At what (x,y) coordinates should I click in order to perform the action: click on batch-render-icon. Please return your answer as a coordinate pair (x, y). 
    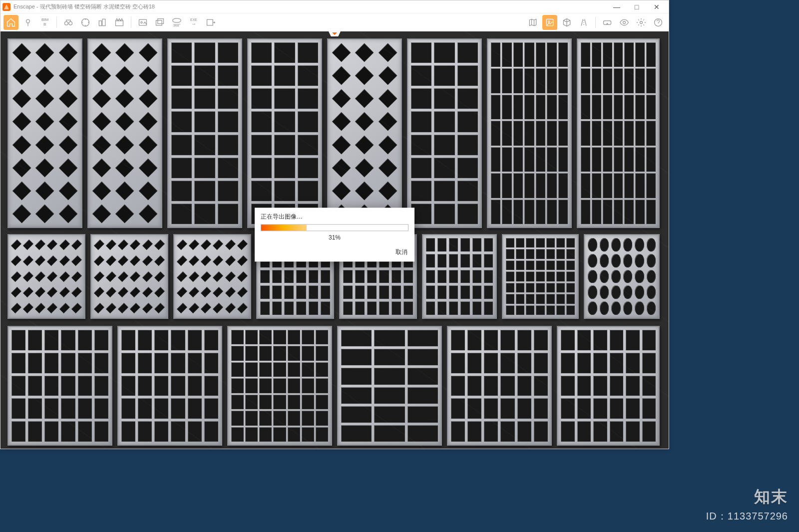
    Looking at the image, I should click on (160, 22).